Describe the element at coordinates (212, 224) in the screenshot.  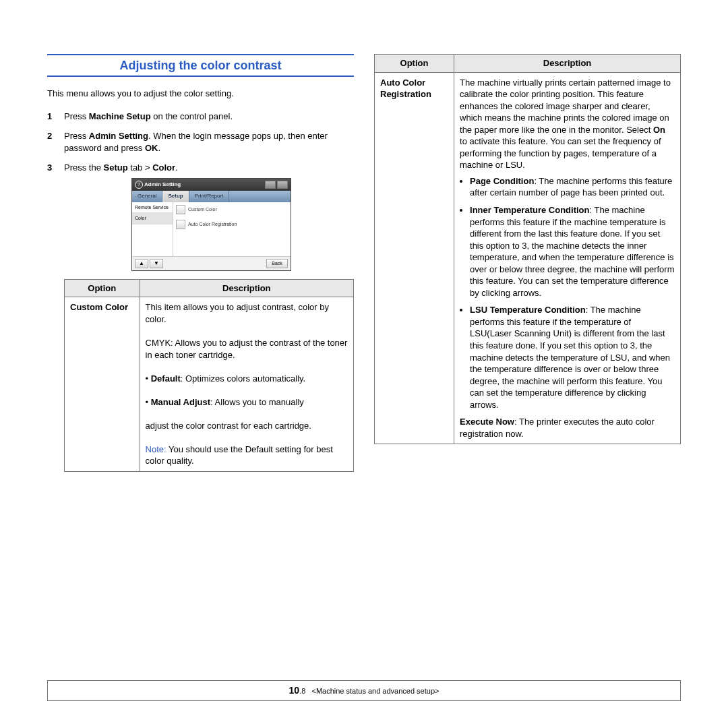
I see `ui-screenshot: ?Admin Setting GeneralSetupPrint/Report …` at that location.